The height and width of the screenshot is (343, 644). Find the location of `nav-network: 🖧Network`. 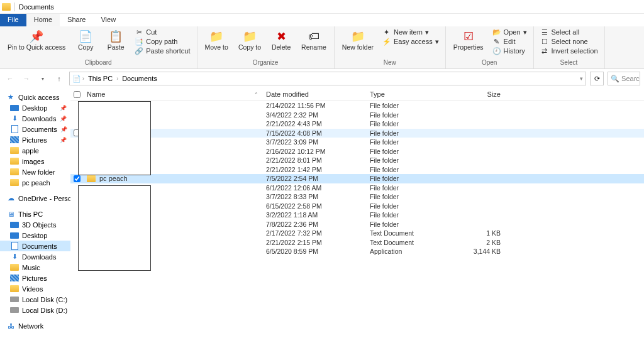

nav-network: 🖧Network is located at coordinates (35, 325).